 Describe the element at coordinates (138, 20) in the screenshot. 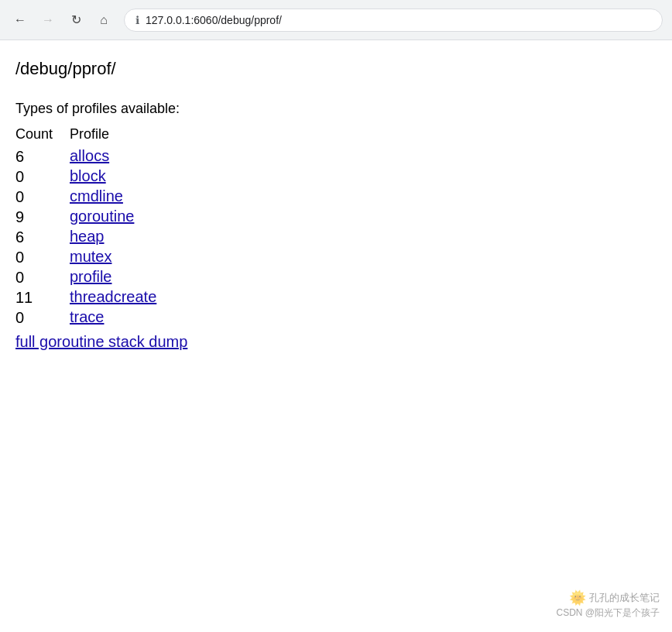

I see `info-icon: ℹ` at that location.